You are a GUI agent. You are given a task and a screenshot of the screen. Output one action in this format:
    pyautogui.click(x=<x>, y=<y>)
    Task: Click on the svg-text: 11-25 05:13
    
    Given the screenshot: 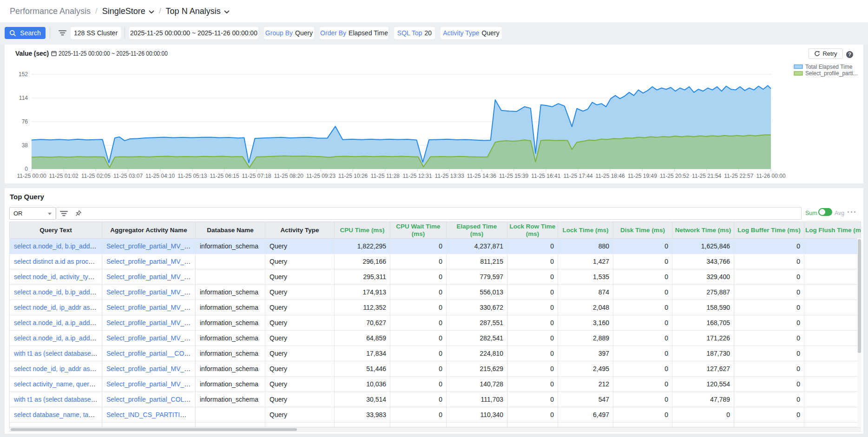 What is the action you would take?
    pyautogui.click(x=192, y=176)
    